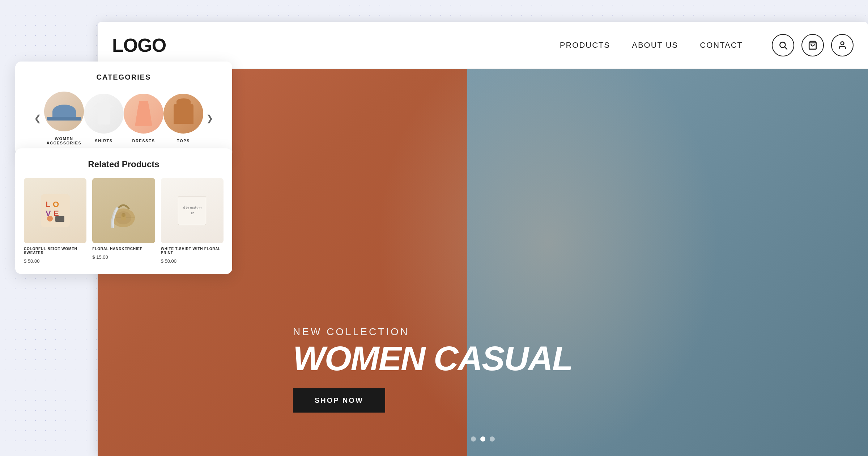 The width and height of the screenshot is (868, 456). What do you see at coordinates (433, 358) in the screenshot?
I see `hero-title: WOMEN CASUAL` at bounding box center [433, 358].